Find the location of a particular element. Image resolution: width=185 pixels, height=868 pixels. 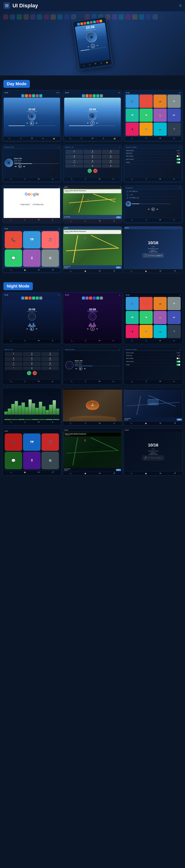

call-nav-map: 🗺 is located at coordinates (100, 179).